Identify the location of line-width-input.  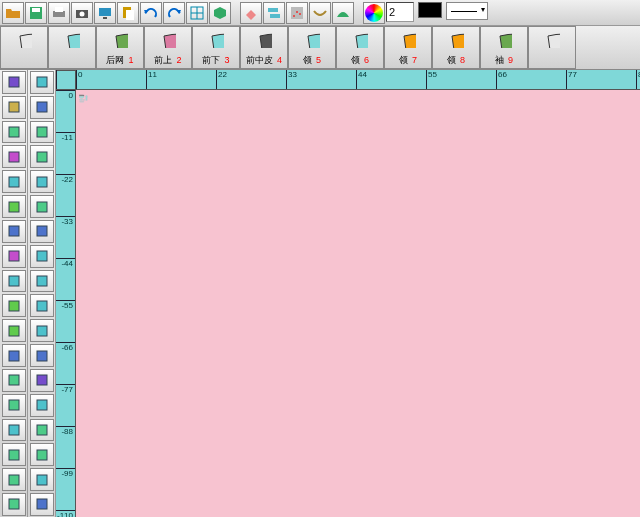
(400, 12).